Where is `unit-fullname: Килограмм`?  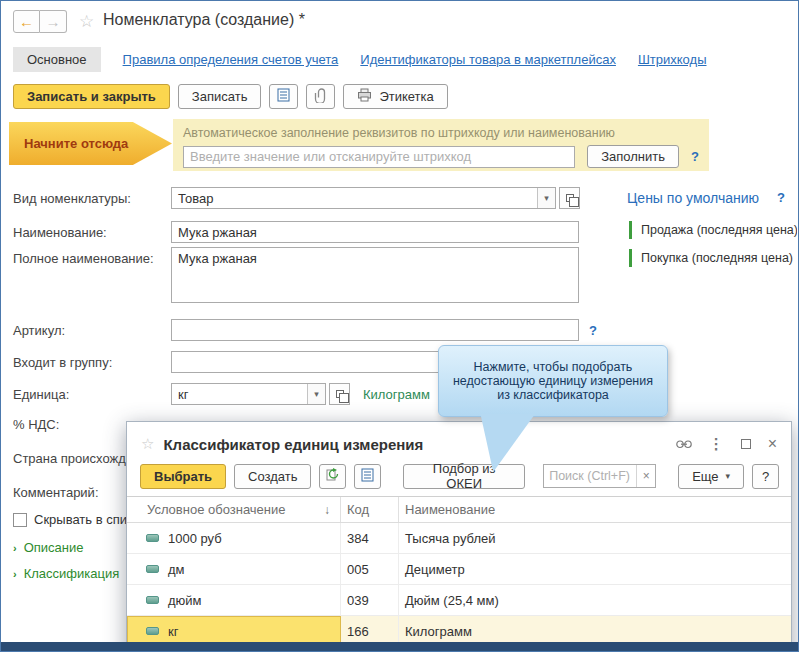 unit-fullname: Килограмм is located at coordinates (396, 394).